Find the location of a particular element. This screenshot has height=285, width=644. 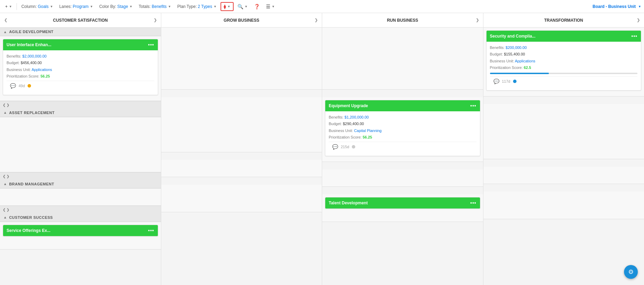

swimlane-brand-toggle-1: ▲ BRAND MANAGEMENT is located at coordinates (81, 184).